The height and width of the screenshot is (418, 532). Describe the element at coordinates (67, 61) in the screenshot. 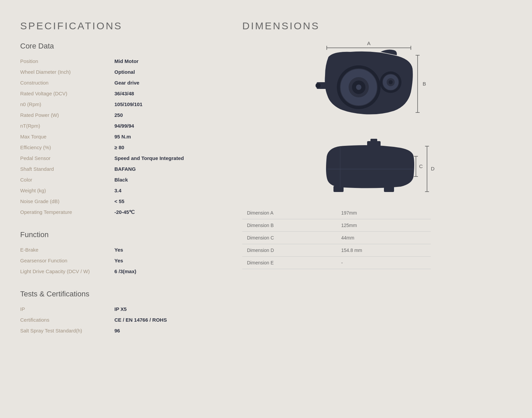

I see `spec-label: Position` at that location.